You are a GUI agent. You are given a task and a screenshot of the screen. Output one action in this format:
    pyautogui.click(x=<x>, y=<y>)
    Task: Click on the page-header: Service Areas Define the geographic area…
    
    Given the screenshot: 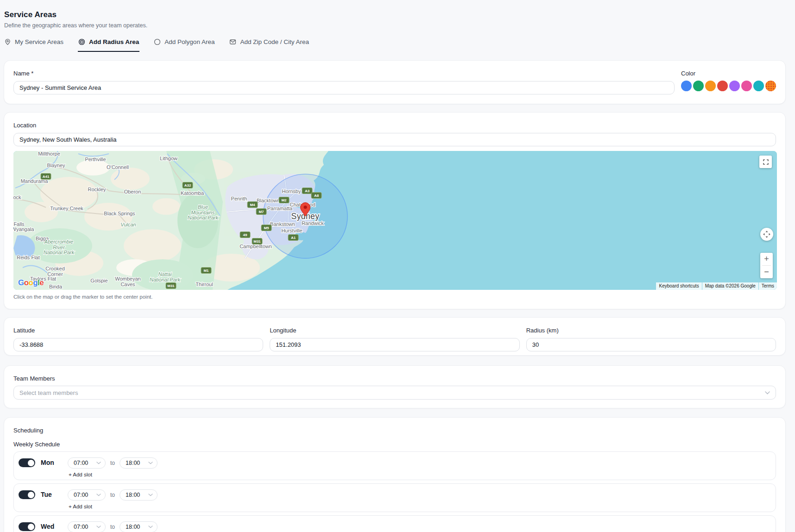 What is the action you would take?
    pyautogui.click(x=395, y=19)
    